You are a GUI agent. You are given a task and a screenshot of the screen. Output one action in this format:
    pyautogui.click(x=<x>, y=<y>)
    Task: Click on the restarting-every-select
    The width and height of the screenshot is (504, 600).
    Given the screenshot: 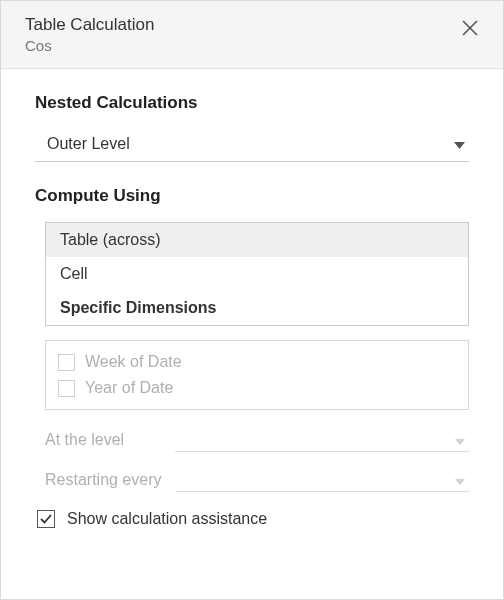 What is the action you would take?
    pyautogui.click(x=323, y=480)
    